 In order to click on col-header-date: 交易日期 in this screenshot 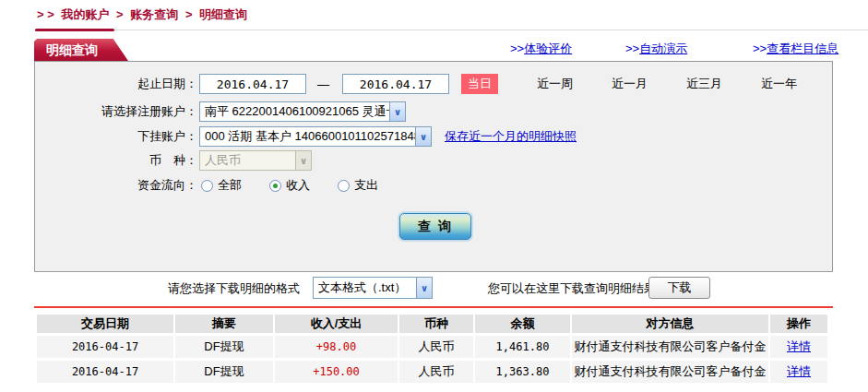, I will do `click(105, 324)`.